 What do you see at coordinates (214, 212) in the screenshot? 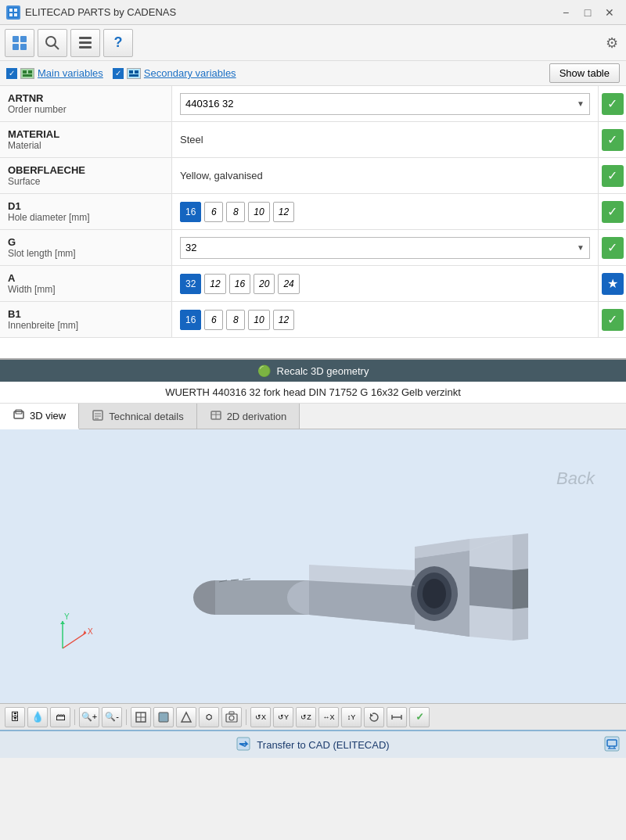
I see `d1-tag-6: 6` at bounding box center [214, 212].